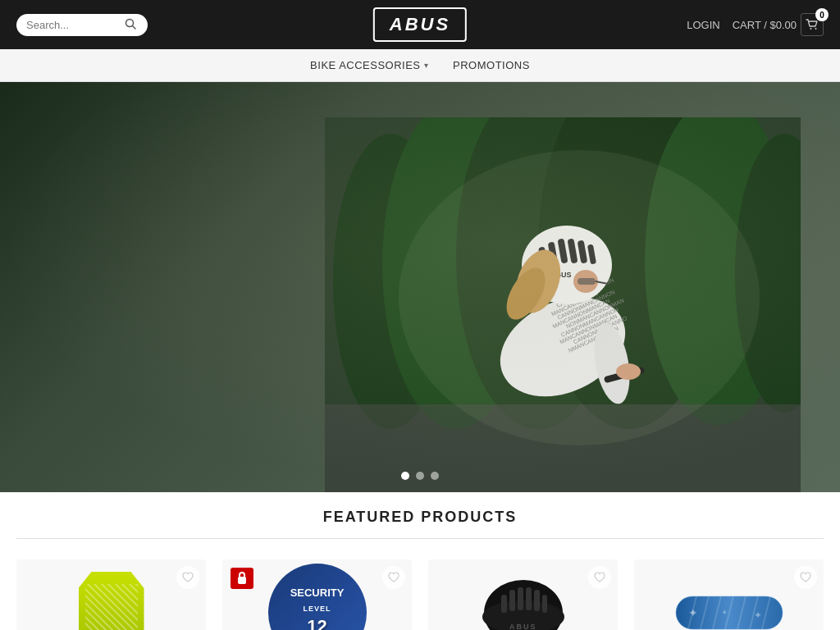 The height and width of the screenshot is (630, 840). Describe the element at coordinates (317, 595) in the screenshot. I see `product-image-lock: SECURITY LEVEL 12 Sale!` at that location.